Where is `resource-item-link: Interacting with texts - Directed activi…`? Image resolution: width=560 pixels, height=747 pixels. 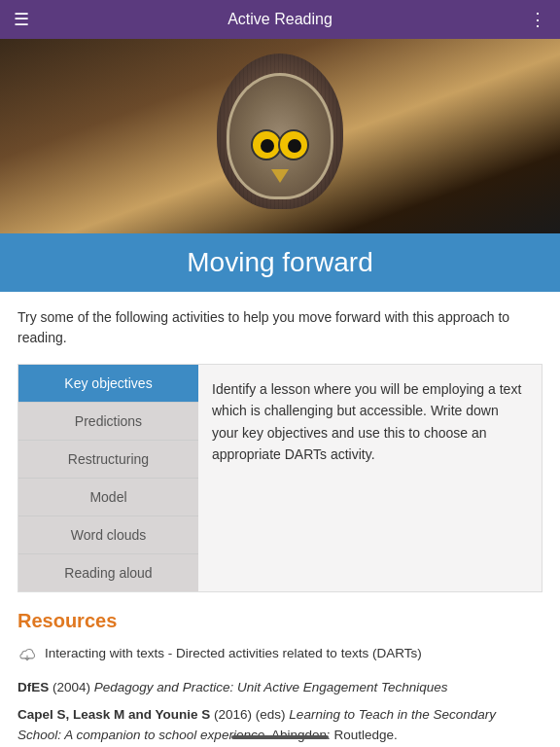
resource-item-link: Interacting with texts - Directed activi… is located at coordinates (280, 656).